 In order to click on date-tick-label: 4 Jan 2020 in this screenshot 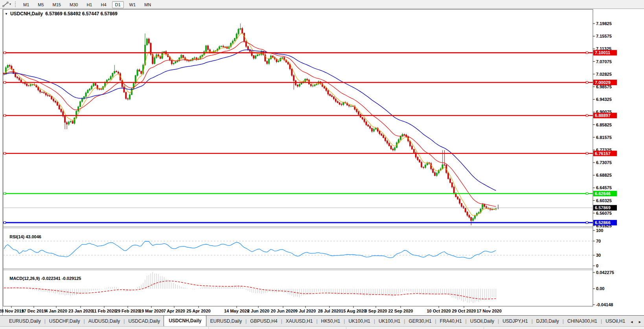, I will do `click(56, 311)`.